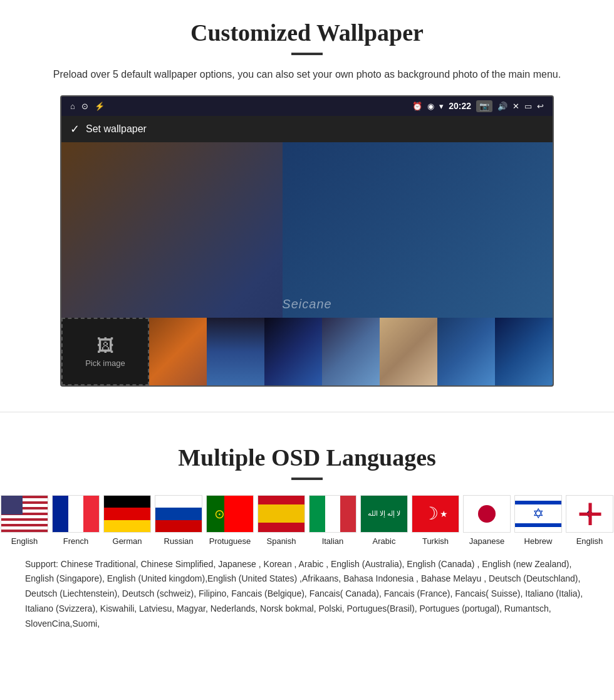 This screenshot has height=700, width=614. Describe the element at coordinates (307, 75) in the screenshot. I see `wallpaper-description: Preload over 5 default wallpaper options…` at that location.